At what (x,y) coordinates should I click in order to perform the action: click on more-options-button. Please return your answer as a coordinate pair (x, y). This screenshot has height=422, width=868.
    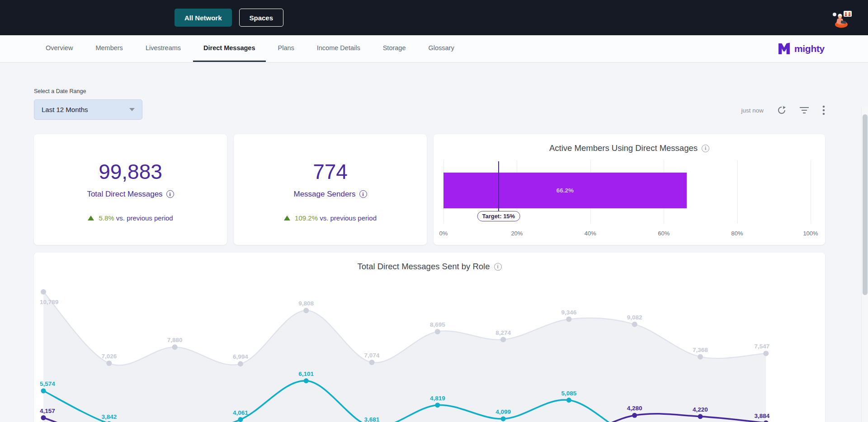
    Looking at the image, I should click on (824, 110).